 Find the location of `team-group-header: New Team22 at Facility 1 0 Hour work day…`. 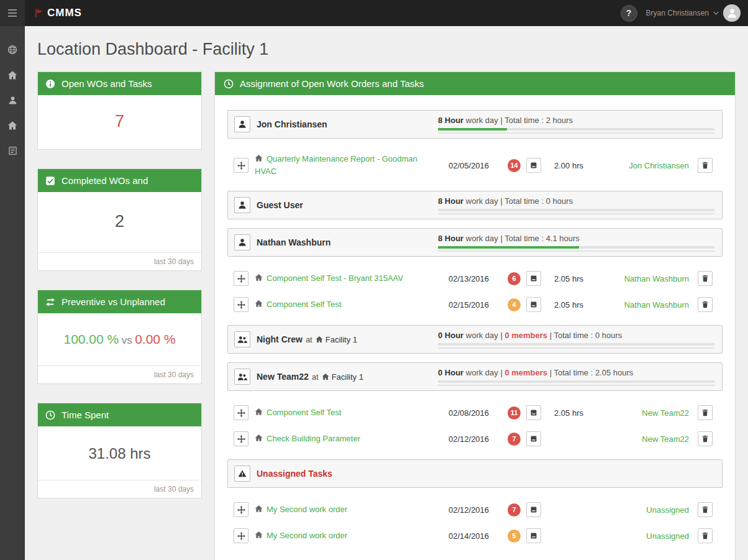

team-group-header: New Team22 at Facility 1 0 Hour work day… is located at coordinates (475, 377).